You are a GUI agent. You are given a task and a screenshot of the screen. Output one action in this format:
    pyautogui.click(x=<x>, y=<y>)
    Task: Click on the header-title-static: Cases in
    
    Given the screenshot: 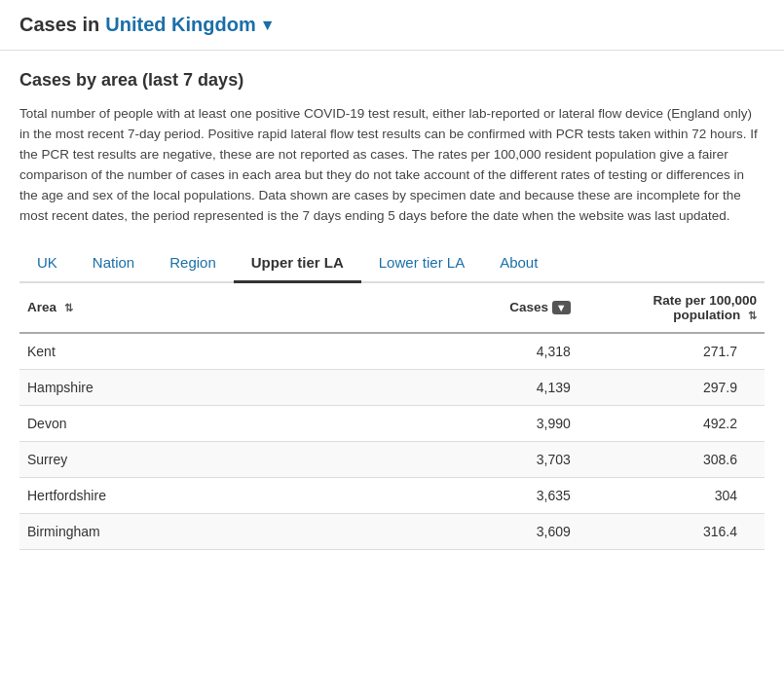 What is the action you would take?
    pyautogui.click(x=59, y=25)
    